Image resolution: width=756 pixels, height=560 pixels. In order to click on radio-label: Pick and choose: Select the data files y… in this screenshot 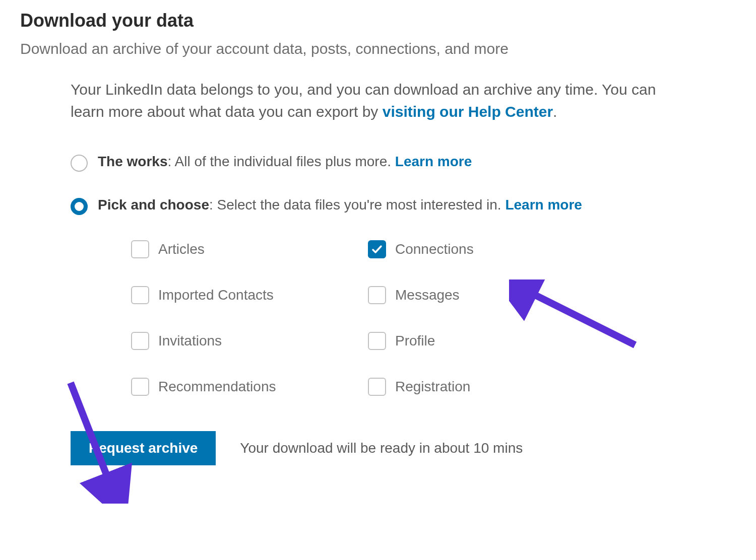, I will do `click(340, 205)`.